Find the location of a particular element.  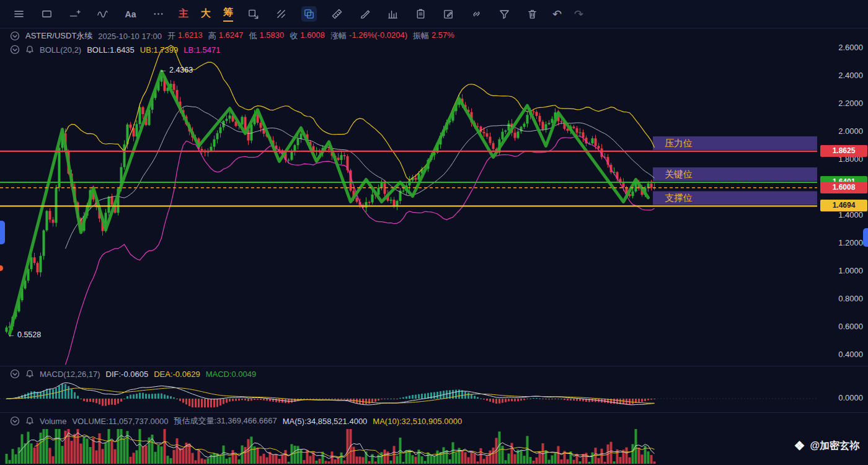

more-tools-icon is located at coordinates (159, 14).